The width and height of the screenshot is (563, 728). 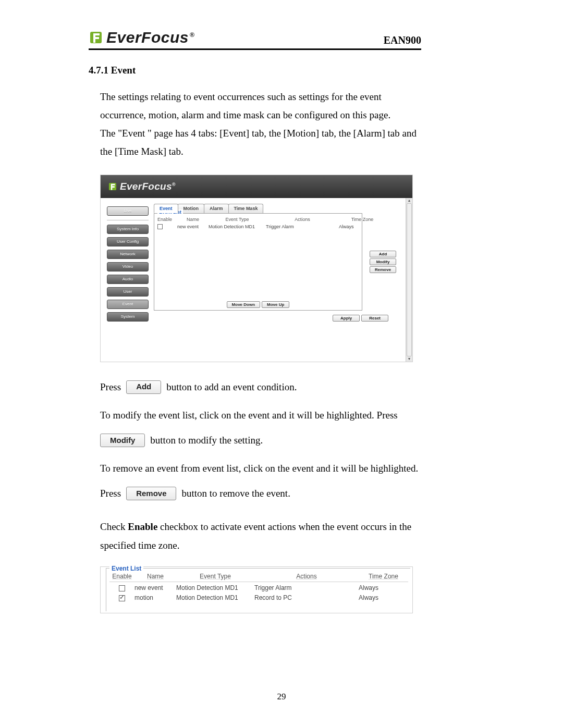 What do you see at coordinates (383, 262) in the screenshot?
I see `modify-button: Modify` at bounding box center [383, 262].